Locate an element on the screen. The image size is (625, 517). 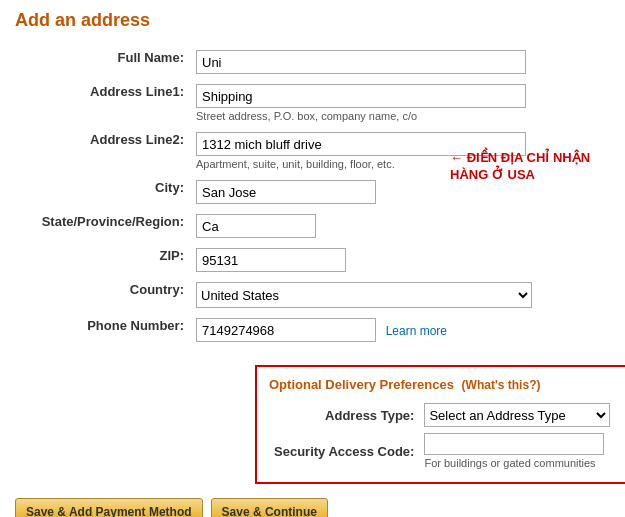
phone-label: Phone Number: is located at coordinates (102, 330).